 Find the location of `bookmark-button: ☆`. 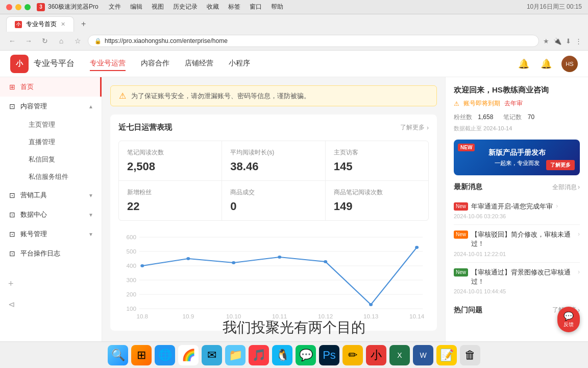

bookmark-button: ☆ is located at coordinates (78, 41).